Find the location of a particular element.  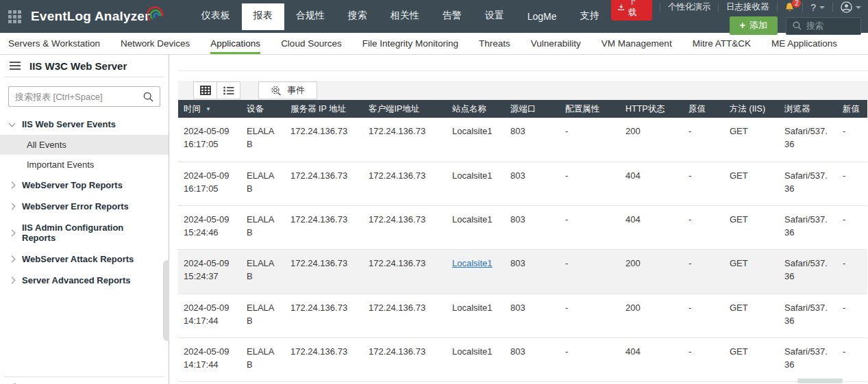

nav-settings: 设置 is located at coordinates (495, 16).